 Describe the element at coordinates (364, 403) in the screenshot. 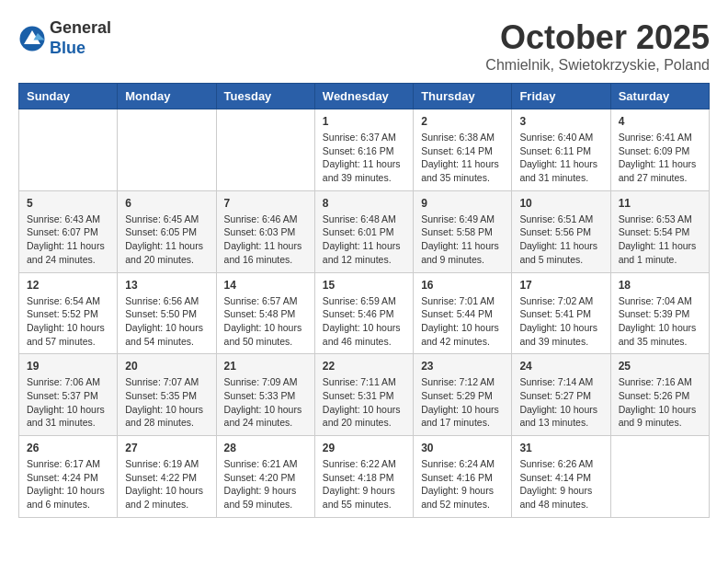

I see `day-info: Sunrise: 7:11 AMSunset: 5:31 PMDaylight:…` at that location.